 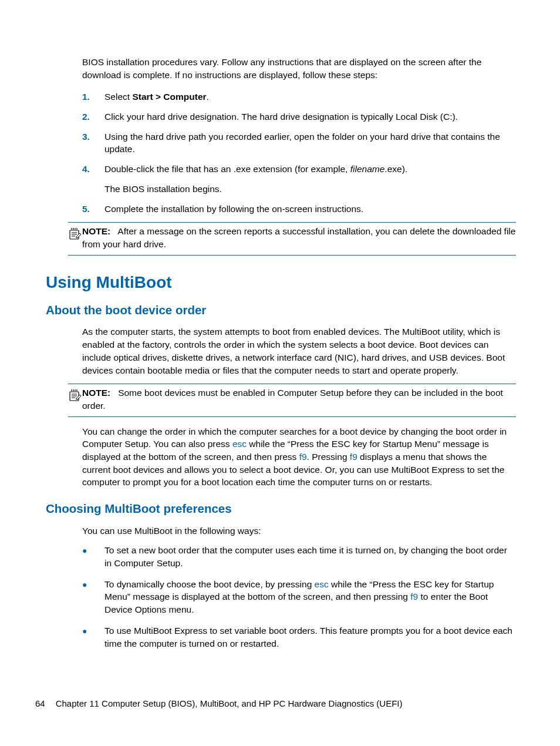 What do you see at coordinates (310, 117) in the screenshot?
I see `step-body: Click your hard drive designation. The h…` at bounding box center [310, 117].